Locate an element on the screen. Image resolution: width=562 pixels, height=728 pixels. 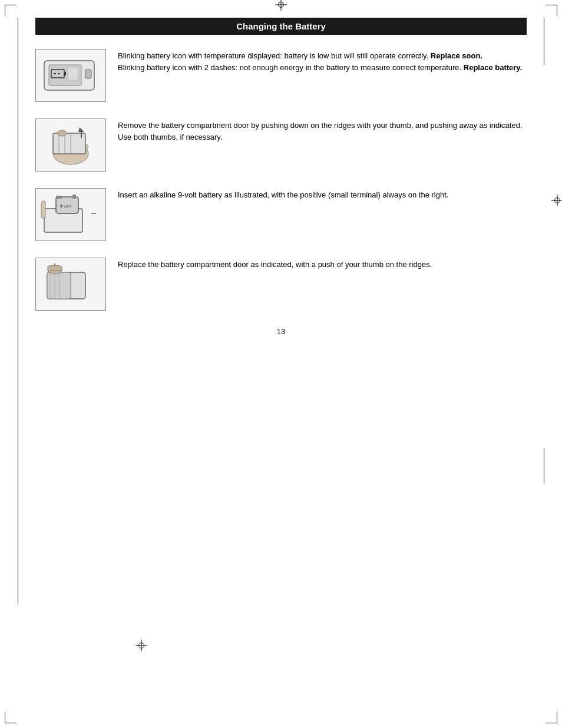
vert-line-right-bottom is located at coordinates (544, 466).